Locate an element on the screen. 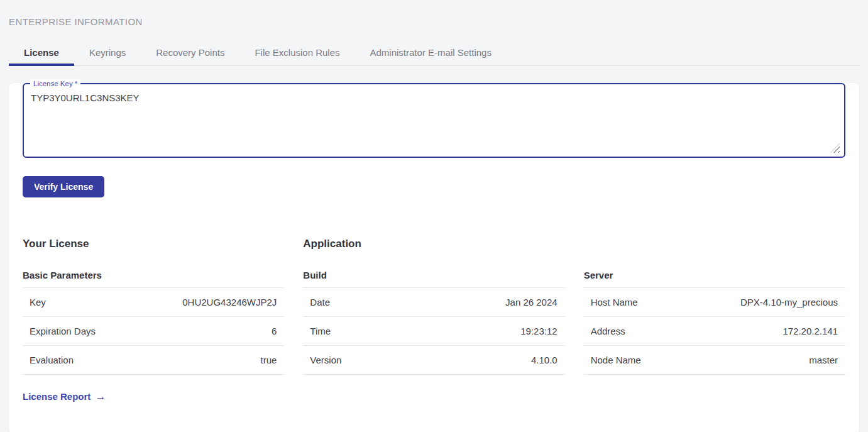  build-subheading: Build is located at coordinates (434, 279).